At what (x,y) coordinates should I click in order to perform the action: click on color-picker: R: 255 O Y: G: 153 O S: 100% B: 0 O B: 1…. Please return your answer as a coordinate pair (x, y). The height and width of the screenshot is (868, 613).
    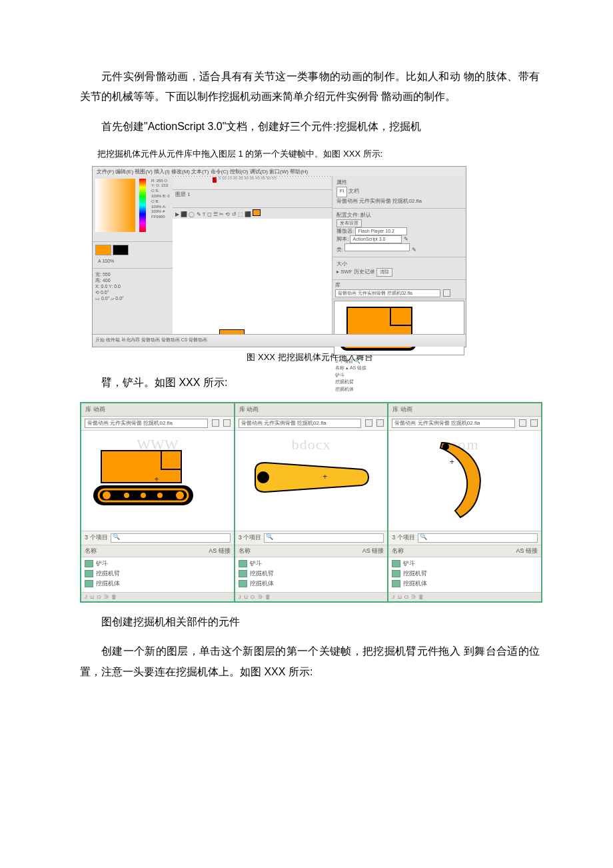
    Looking at the image, I should click on (133, 209).